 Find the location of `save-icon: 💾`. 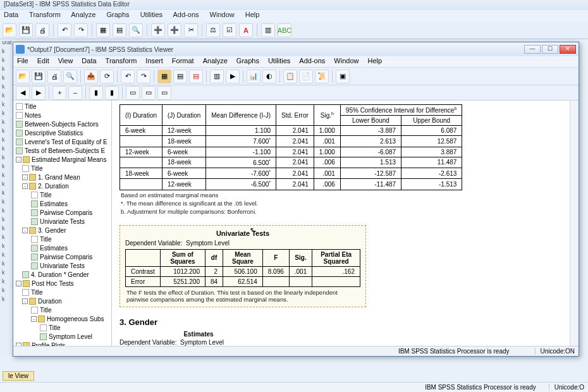

save-icon: 💾 is located at coordinates (26, 30).